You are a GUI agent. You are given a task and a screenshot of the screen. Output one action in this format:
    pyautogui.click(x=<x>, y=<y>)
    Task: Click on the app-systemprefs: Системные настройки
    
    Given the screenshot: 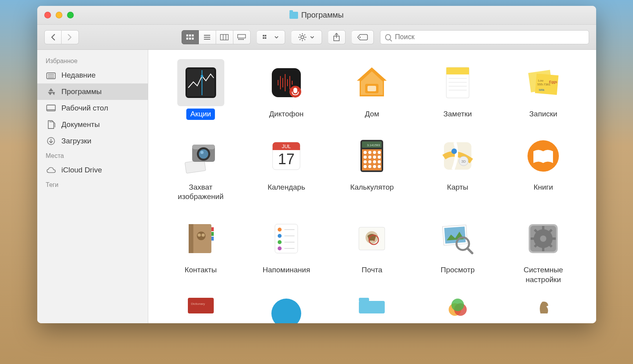 What is the action you would take?
    pyautogui.click(x=543, y=250)
    